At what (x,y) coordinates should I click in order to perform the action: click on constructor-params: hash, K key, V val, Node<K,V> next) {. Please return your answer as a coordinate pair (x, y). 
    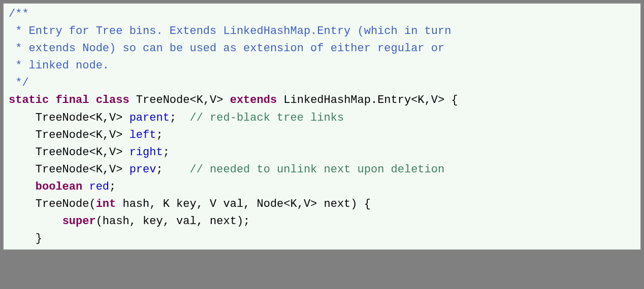
    Looking at the image, I should click on (243, 204).